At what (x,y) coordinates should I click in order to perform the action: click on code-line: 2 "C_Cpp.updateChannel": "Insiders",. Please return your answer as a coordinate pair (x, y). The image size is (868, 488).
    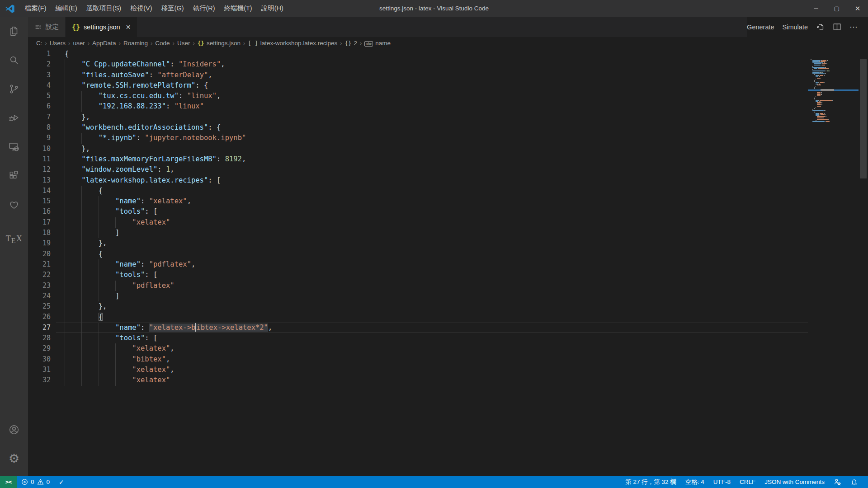
    Looking at the image, I should click on (418, 64).